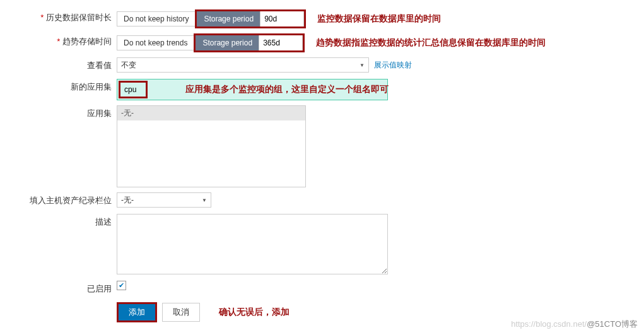 The width and height of the screenshot is (644, 335). I want to click on app-set-listbox: -无-, so click(211, 146).